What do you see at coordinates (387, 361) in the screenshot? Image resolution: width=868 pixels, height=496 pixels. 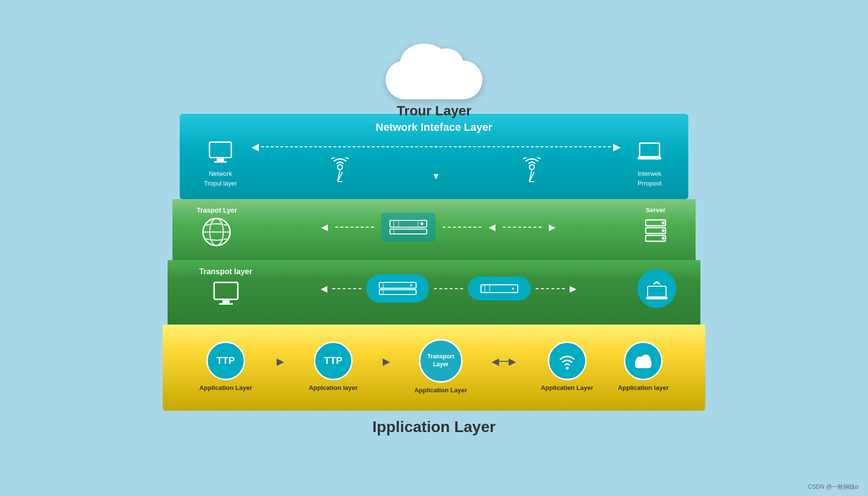 I see `app-arrow-2: ▶` at bounding box center [387, 361].